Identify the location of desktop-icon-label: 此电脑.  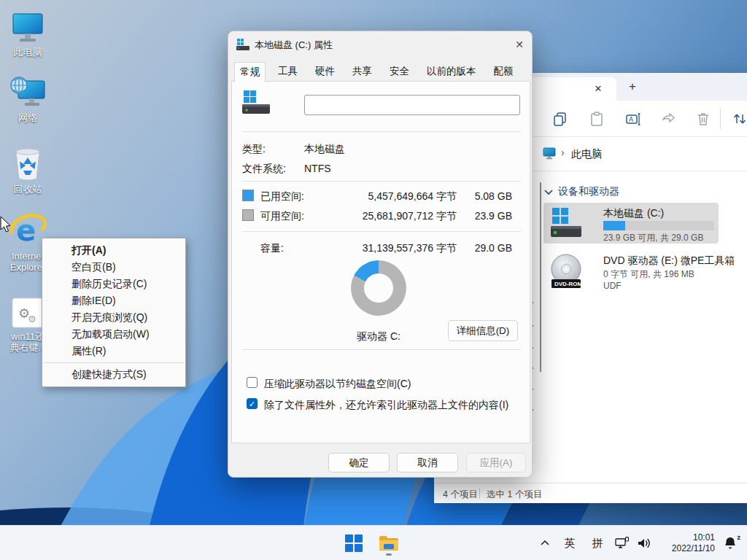
(28, 52).